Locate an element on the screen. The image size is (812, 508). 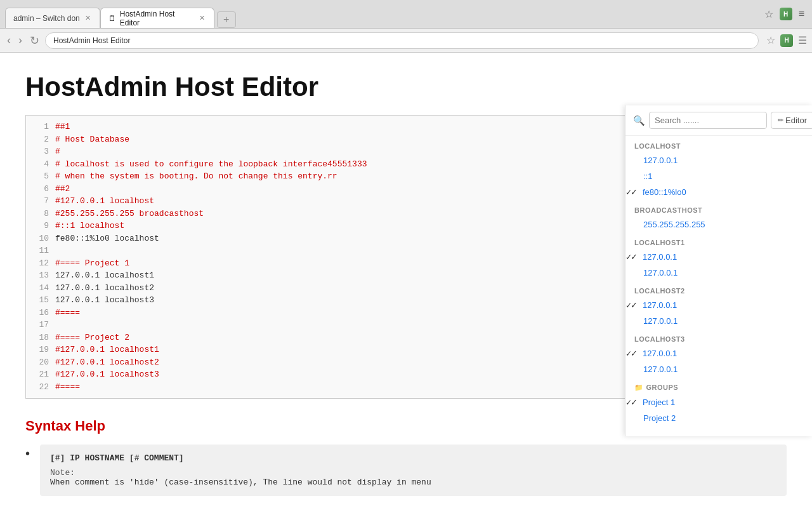
search-row: 🔍 ✏ Editor is located at coordinates (719, 121).